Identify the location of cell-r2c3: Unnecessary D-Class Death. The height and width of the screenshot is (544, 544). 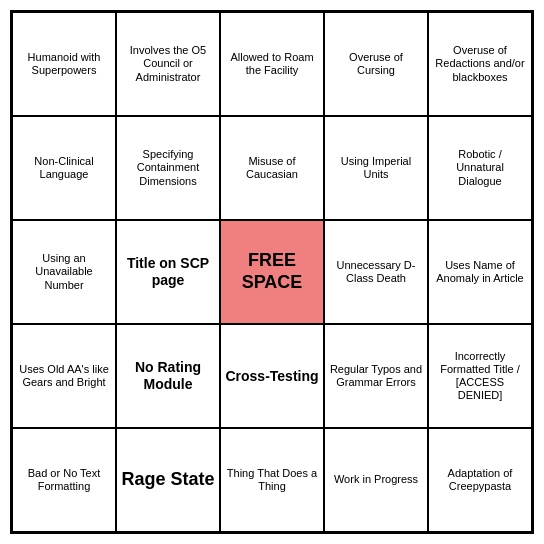
(376, 272).